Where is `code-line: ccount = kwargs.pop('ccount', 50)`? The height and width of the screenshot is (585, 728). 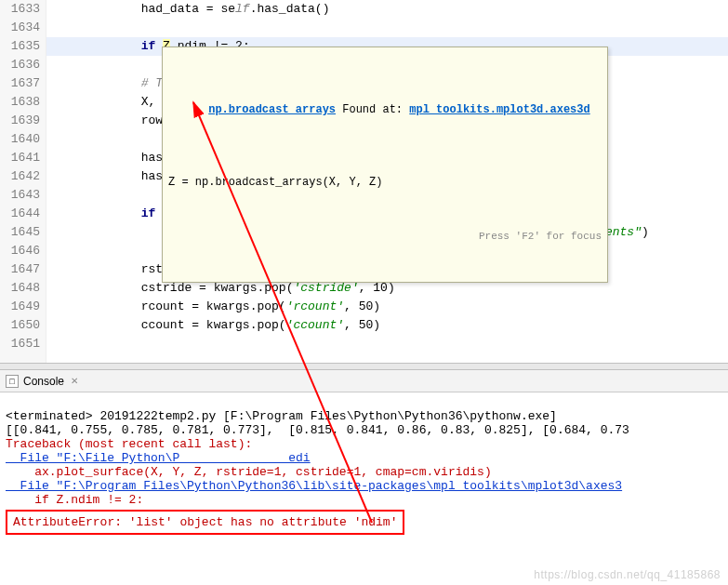 code-line: ccount = kwargs.pop('ccount', 50) is located at coordinates (387, 326).